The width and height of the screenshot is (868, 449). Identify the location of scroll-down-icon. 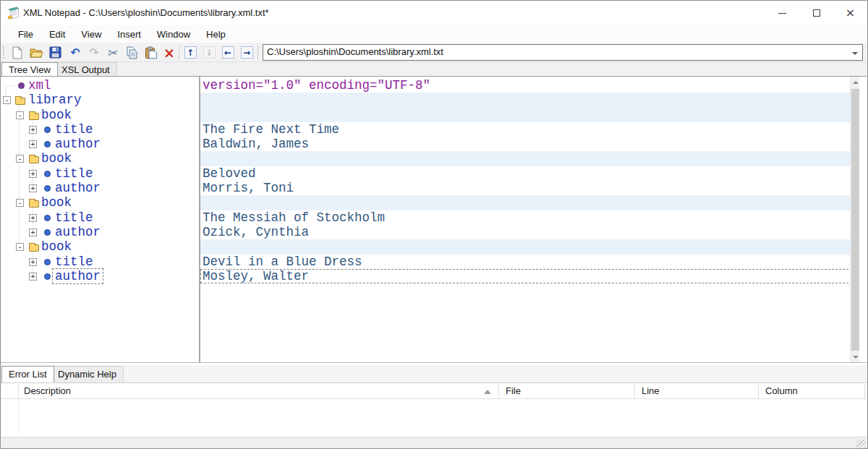
(856, 357).